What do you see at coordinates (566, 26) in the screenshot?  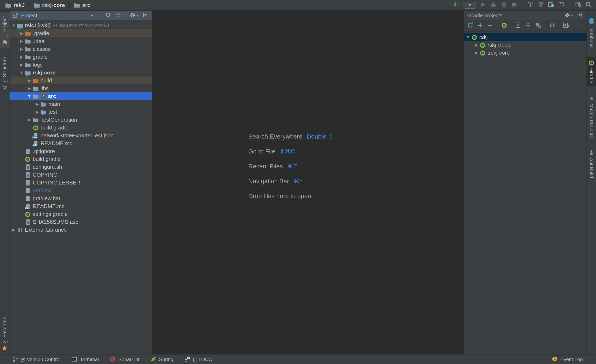 I see `gradle-settings-button` at bounding box center [566, 26].